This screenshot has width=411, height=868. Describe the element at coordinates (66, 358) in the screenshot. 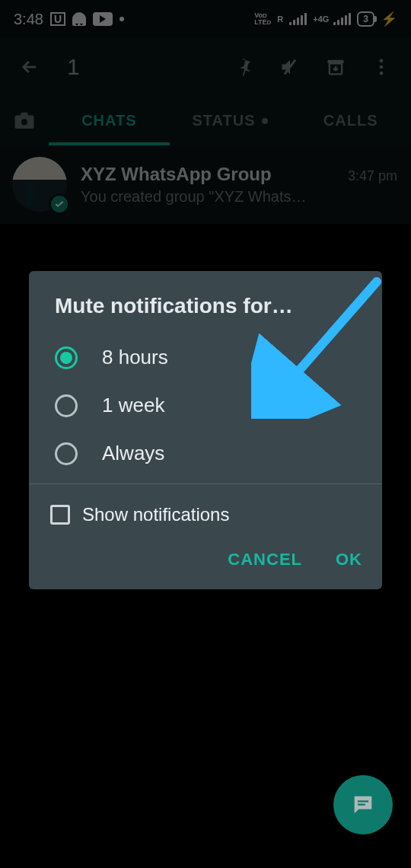

I see `radio-selected-icon` at that location.